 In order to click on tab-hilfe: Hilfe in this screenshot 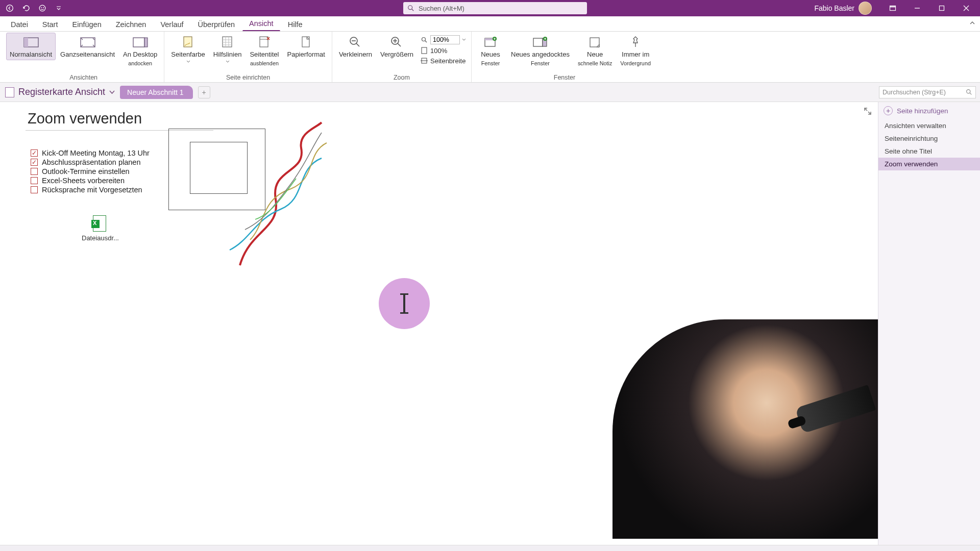, I will do `click(295, 24)`.